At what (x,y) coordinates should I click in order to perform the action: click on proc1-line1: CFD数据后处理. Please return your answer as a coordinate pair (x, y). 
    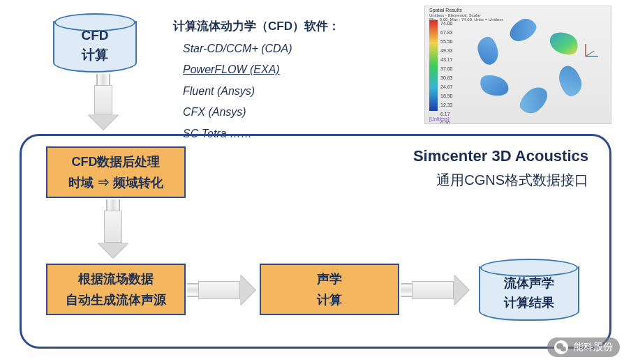
    Looking at the image, I should click on (116, 162).